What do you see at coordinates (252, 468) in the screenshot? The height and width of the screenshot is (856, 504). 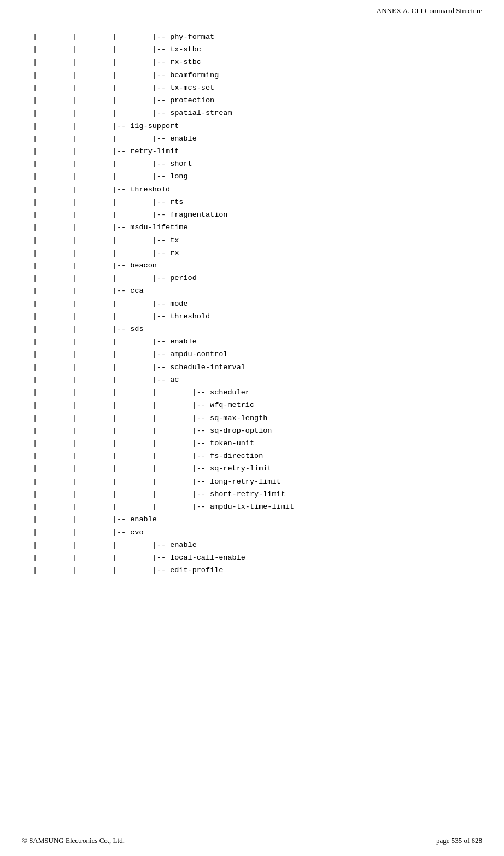 I see `list-item: | | | | |-- sq-retry-limit` at bounding box center [252, 468].